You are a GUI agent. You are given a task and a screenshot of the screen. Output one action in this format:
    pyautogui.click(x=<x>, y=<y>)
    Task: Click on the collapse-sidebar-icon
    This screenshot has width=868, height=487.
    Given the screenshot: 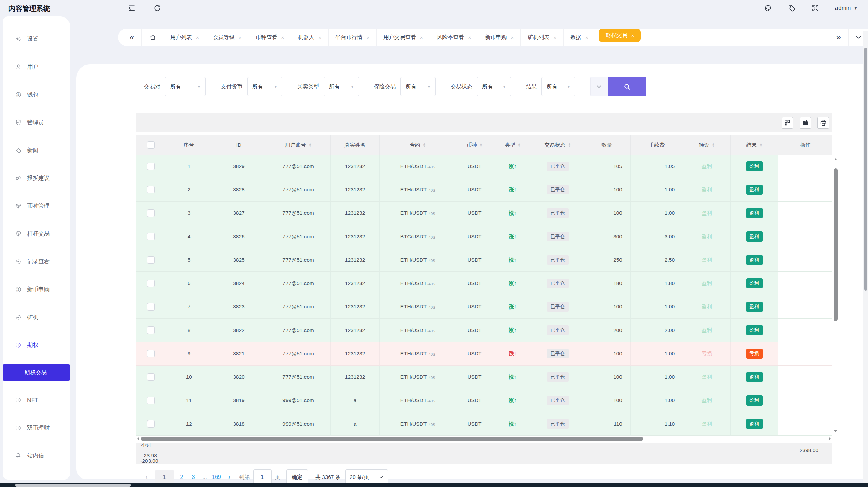 What is the action you would take?
    pyautogui.click(x=132, y=8)
    